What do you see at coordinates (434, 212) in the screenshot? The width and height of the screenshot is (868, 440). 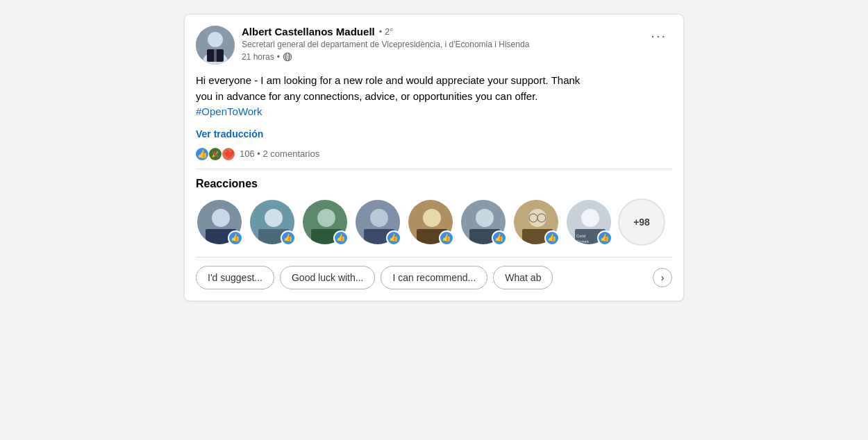 I see `reacciones-section: Reacciones 👍` at bounding box center [434, 212].